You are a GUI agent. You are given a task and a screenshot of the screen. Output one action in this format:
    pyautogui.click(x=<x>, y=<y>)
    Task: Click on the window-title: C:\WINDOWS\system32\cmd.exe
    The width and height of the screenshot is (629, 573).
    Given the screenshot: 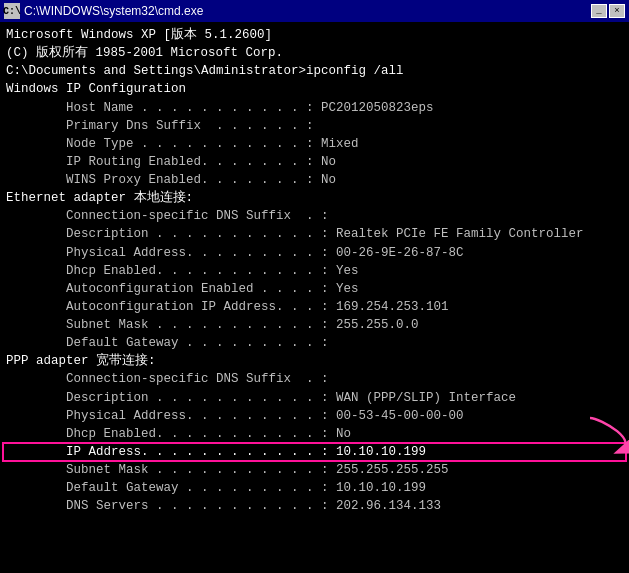 What is the action you would take?
    pyautogui.click(x=114, y=11)
    